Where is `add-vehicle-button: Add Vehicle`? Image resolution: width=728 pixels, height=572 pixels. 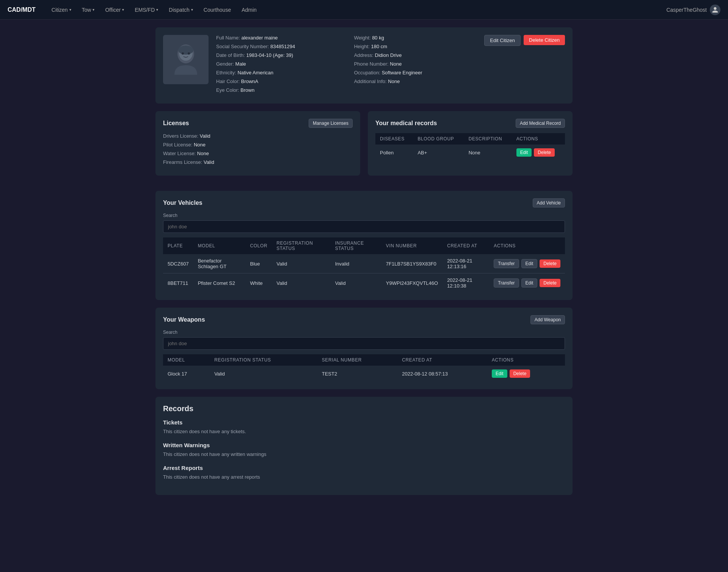 add-vehicle-button: Add Vehicle is located at coordinates (549, 203).